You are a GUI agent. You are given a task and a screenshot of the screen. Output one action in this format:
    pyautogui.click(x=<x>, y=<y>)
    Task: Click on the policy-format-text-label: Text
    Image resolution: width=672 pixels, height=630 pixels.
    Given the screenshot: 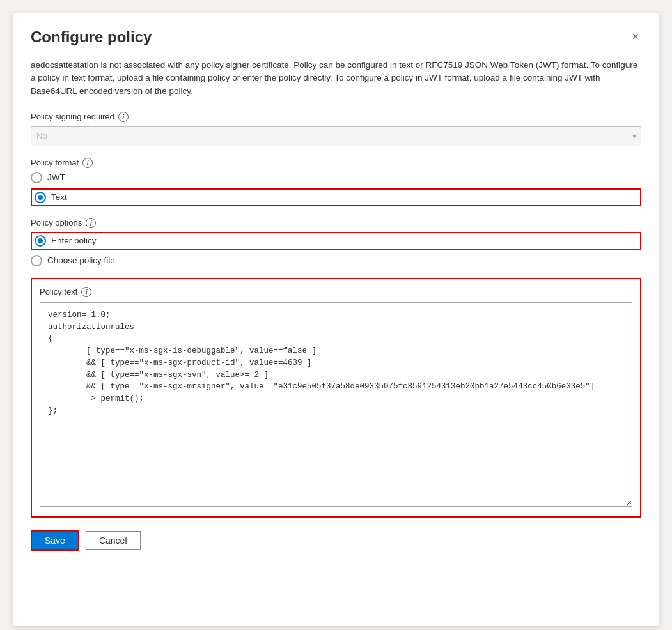 What is the action you would take?
    pyautogui.click(x=59, y=197)
    